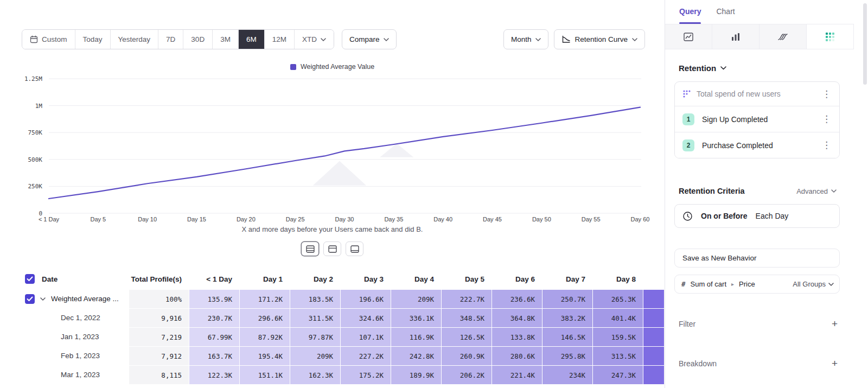 Image resolution: width=868 pixels, height=388 pixels. What do you see at coordinates (567, 336) in the screenshot?
I see `retention-value-cell: 146.5K` at bounding box center [567, 336].